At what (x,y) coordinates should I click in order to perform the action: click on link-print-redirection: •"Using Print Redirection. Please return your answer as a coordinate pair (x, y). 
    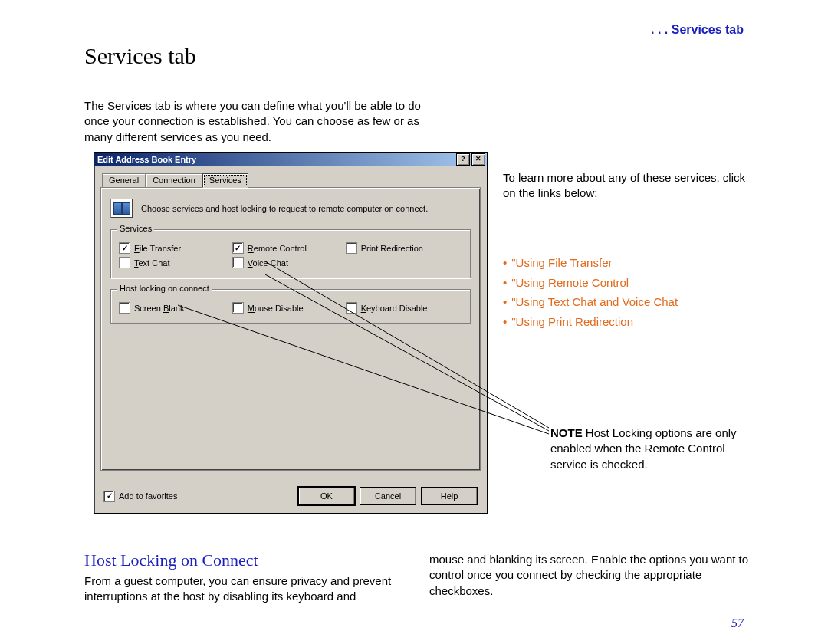
    Looking at the image, I should click on (626, 322).